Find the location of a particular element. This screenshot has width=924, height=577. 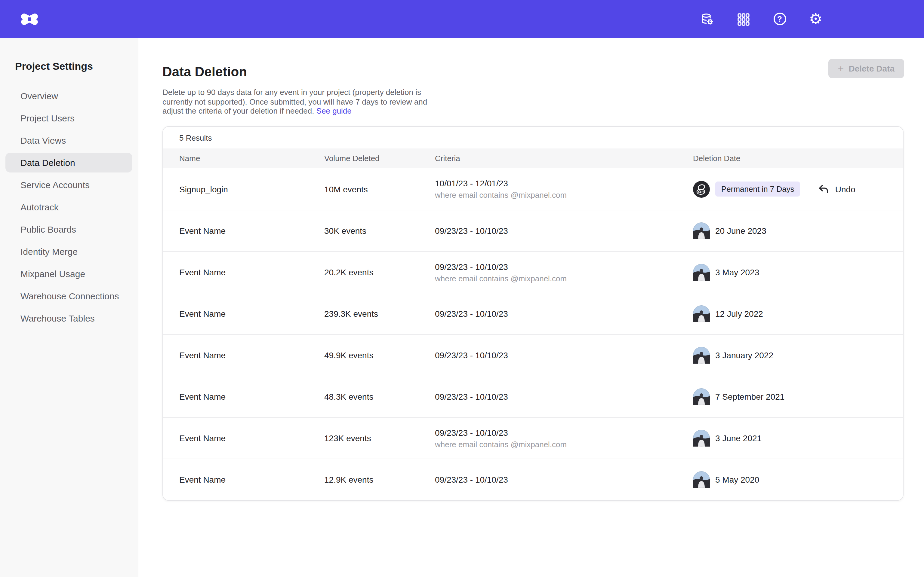

sidebar-nav-list: OverviewProject UsersData ViewsData Dele… is located at coordinates (69, 207).